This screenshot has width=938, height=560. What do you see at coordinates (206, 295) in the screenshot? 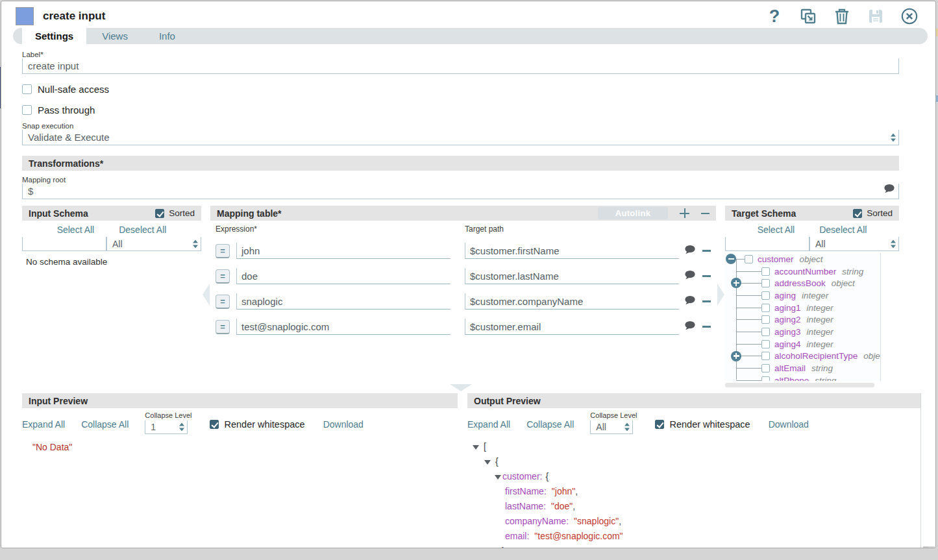
I see `collapse-left-panel-handle` at bounding box center [206, 295].